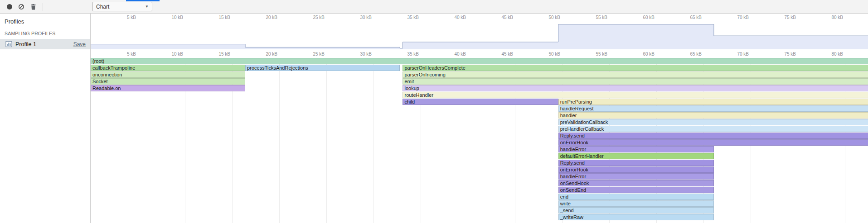 The width and height of the screenshot is (868, 223). I want to click on flame-frame: routeHandler, so click(635, 95).